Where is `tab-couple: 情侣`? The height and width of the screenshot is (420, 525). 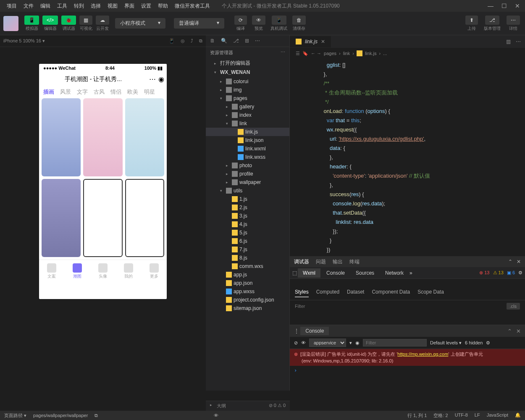
tab-couple: 情侣 is located at coordinates (116, 92).